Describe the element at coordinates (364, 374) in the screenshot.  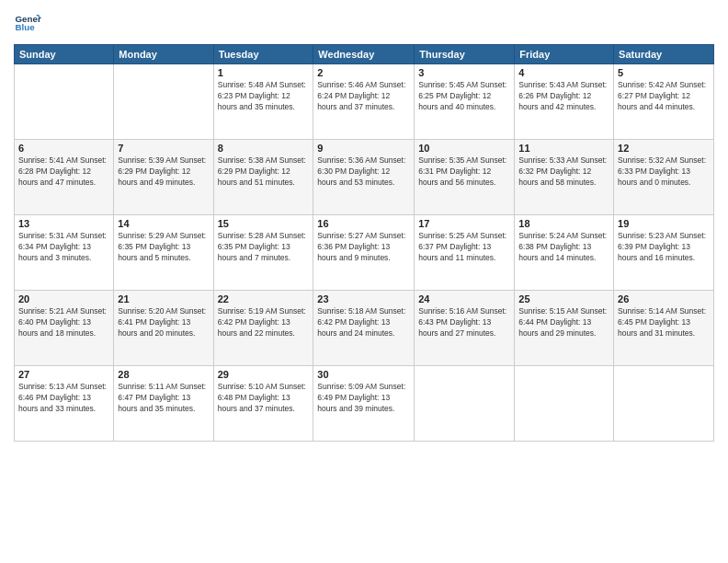
I see `day-number: 30` at that location.